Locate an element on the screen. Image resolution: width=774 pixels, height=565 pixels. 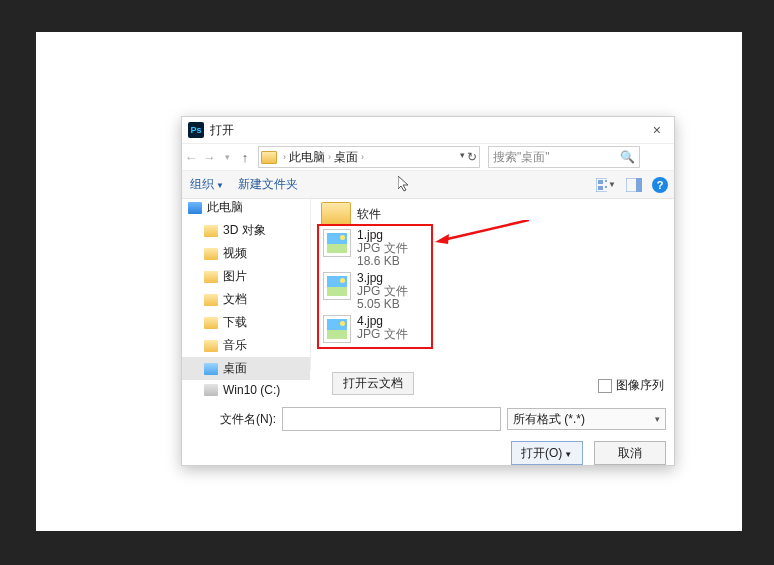
file-meta: 4.jpg JPG 文件 is located at coordinates (382, 328).